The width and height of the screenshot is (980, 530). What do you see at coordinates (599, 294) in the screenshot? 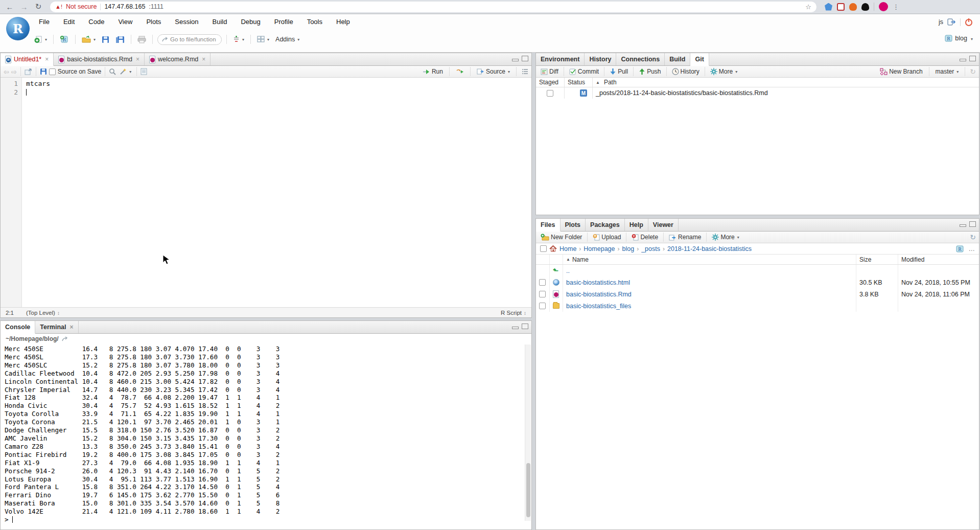
I see `file-link: basic-biostatistics.Rmd` at bounding box center [599, 294].